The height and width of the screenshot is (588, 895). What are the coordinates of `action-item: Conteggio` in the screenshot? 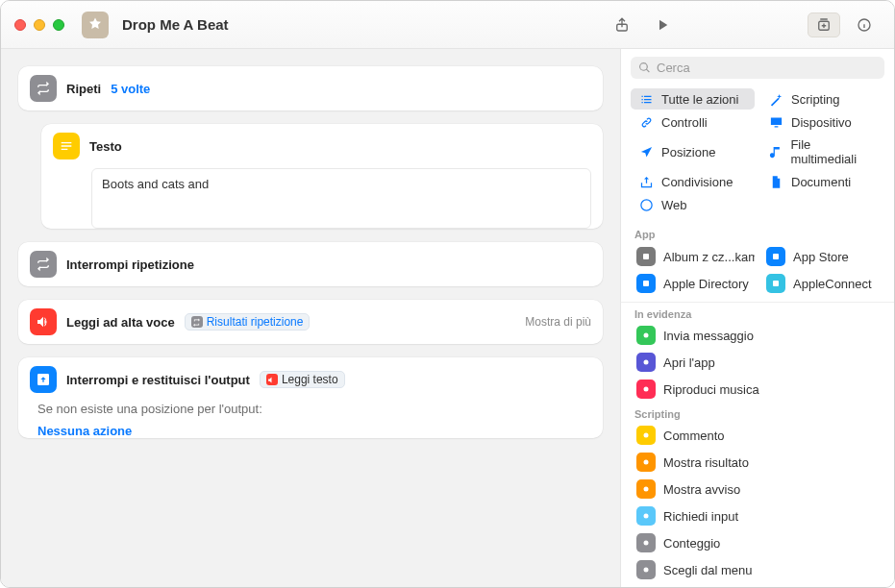 It's located at (758, 543).